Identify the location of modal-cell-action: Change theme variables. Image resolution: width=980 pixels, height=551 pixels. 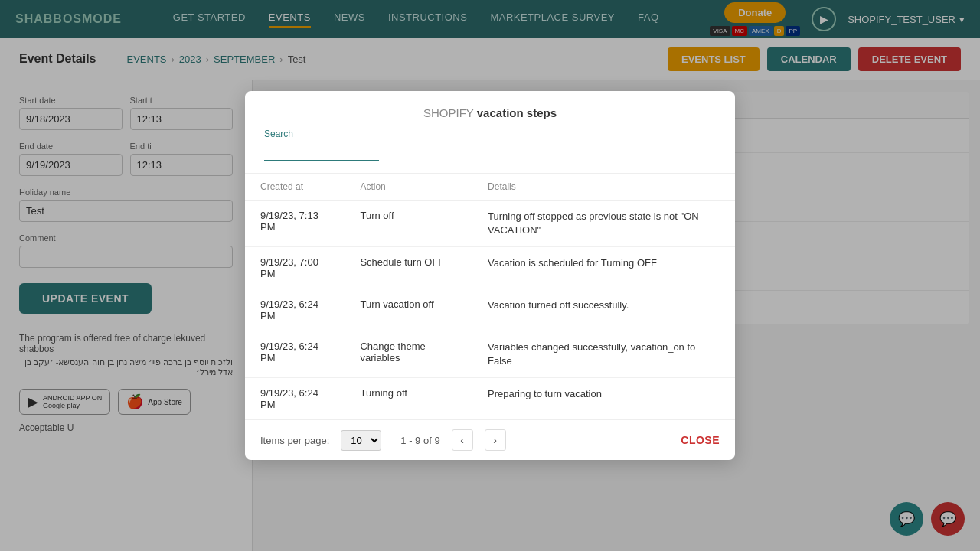
(409, 355).